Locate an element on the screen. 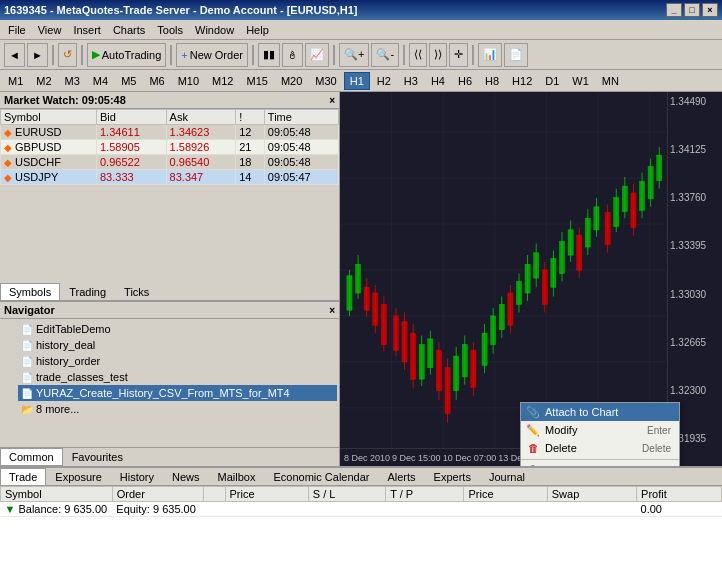 This screenshot has width=722, height=586. nav-item-history-order: 📄 history_order is located at coordinates (178, 361).